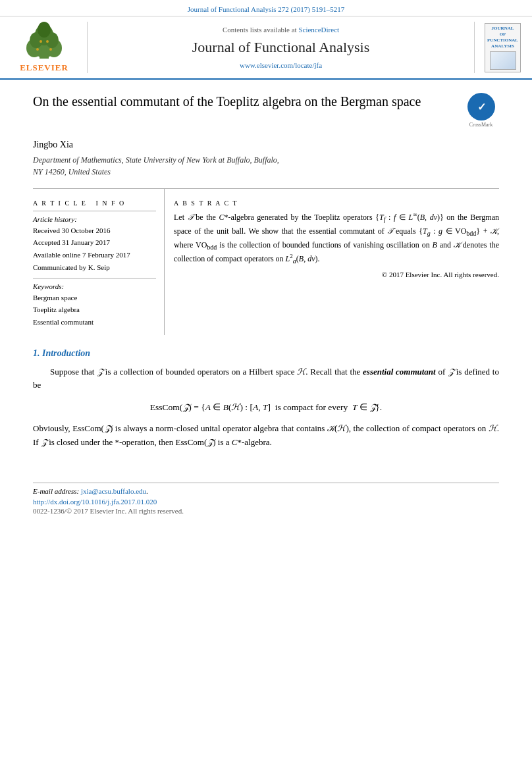  Describe the element at coordinates (280, 65) in the screenshot. I see `journal-url: www.elsevier.com/locate/jfa` at that location.